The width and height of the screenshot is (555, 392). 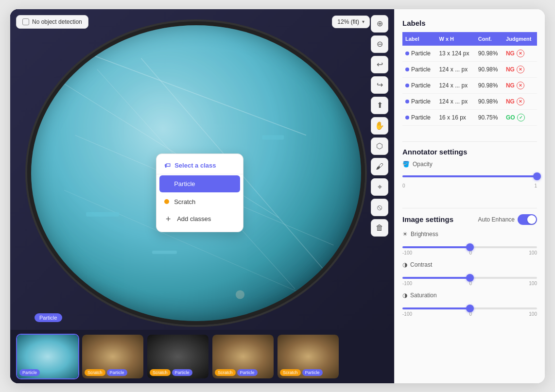 I want to click on class-particle-label: Particle, so click(x=185, y=184).